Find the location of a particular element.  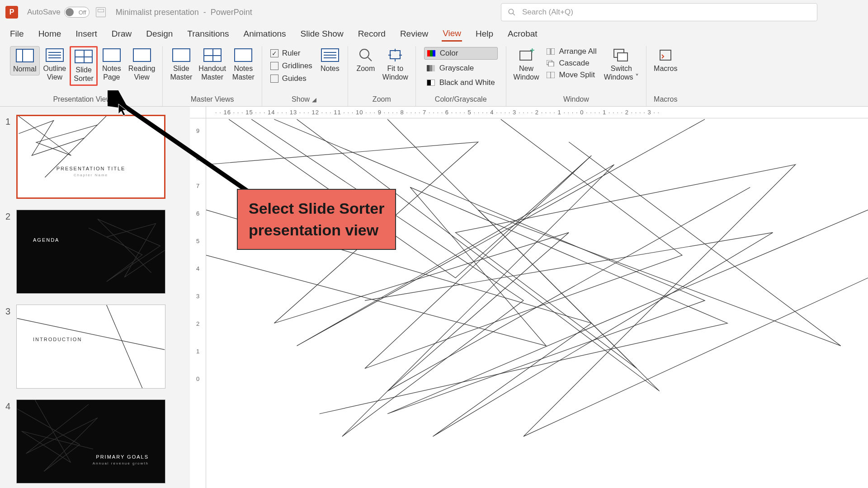

tab-draw: Draw is located at coordinates (122, 34).